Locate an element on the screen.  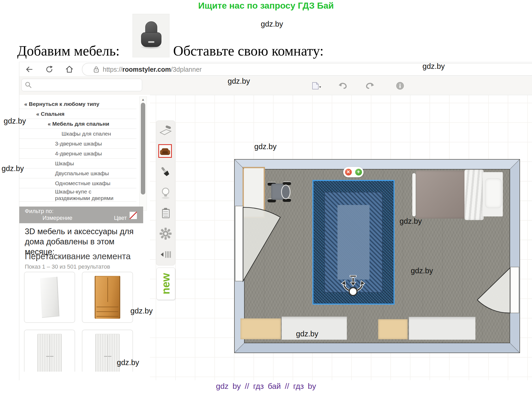
settings-tool-icon is located at coordinates (166, 234).